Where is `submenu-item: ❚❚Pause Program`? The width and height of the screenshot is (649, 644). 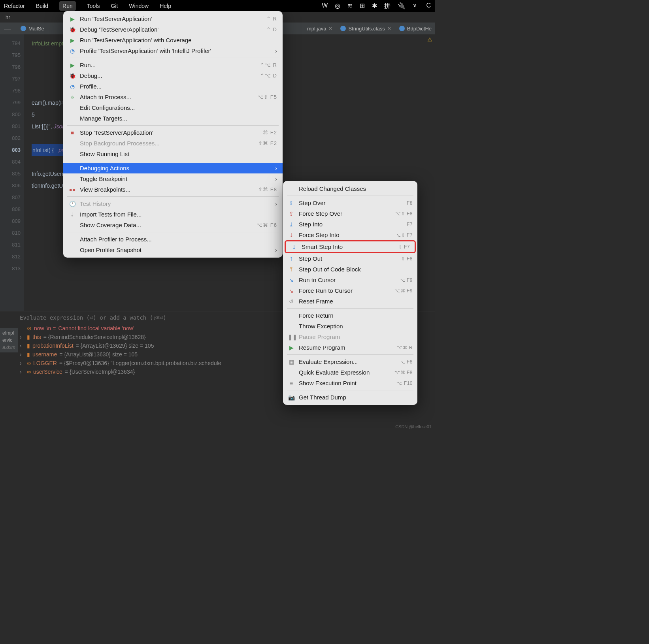 submenu-item: ❚❚Pause Program is located at coordinates (350, 337).